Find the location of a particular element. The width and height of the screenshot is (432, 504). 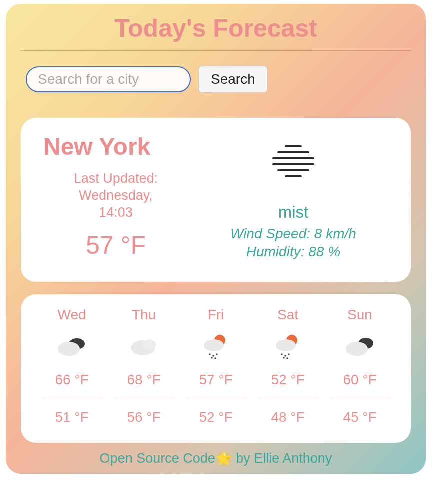

last-updated-time: 14:03 is located at coordinates (116, 213).